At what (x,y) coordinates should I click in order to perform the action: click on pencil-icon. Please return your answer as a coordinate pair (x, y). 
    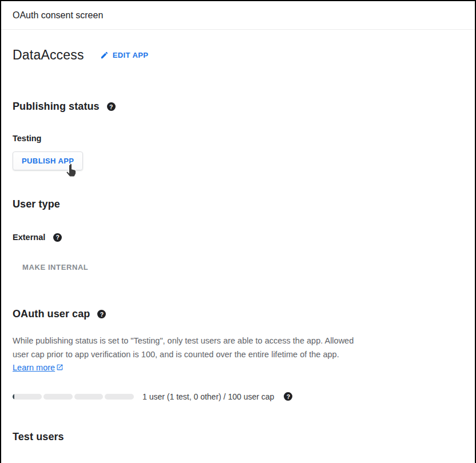
    Looking at the image, I should click on (104, 55).